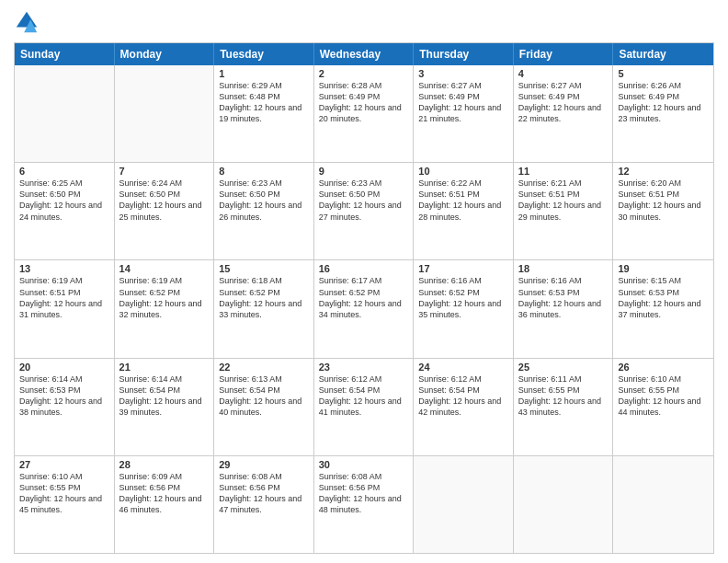 Image resolution: width=728 pixels, height=563 pixels. What do you see at coordinates (165, 396) in the screenshot?
I see `cell-info: Sunrise: 6:14 AMSunset: 6:54 PMDaylight:…` at bounding box center [165, 396].